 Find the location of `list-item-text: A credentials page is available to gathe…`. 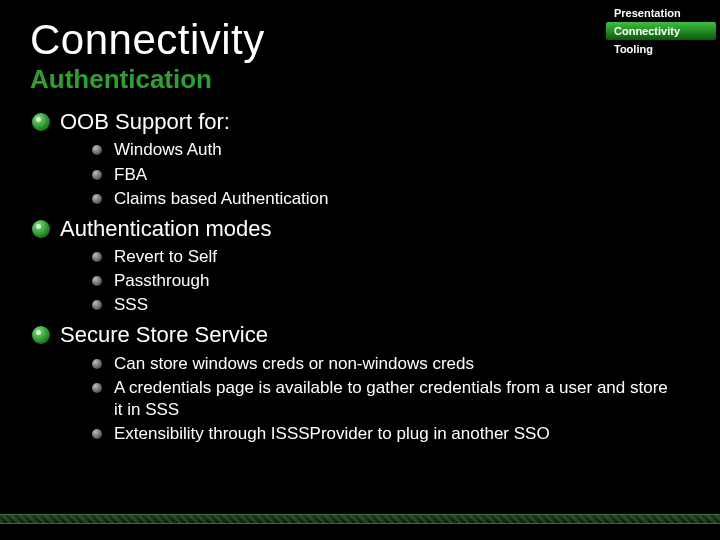

list-item-text: A credentials page is available to gathe… is located at coordinates (394, 399).